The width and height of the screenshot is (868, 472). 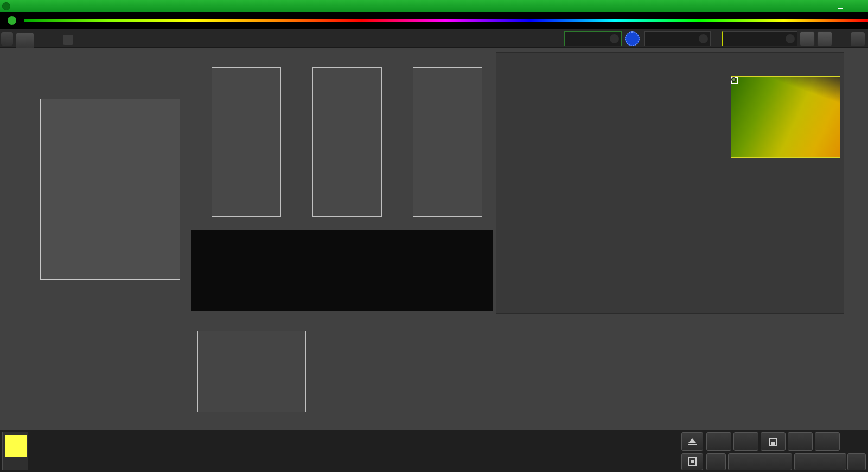 I want to click on x-axis-labels, so click(x=110, y=286).